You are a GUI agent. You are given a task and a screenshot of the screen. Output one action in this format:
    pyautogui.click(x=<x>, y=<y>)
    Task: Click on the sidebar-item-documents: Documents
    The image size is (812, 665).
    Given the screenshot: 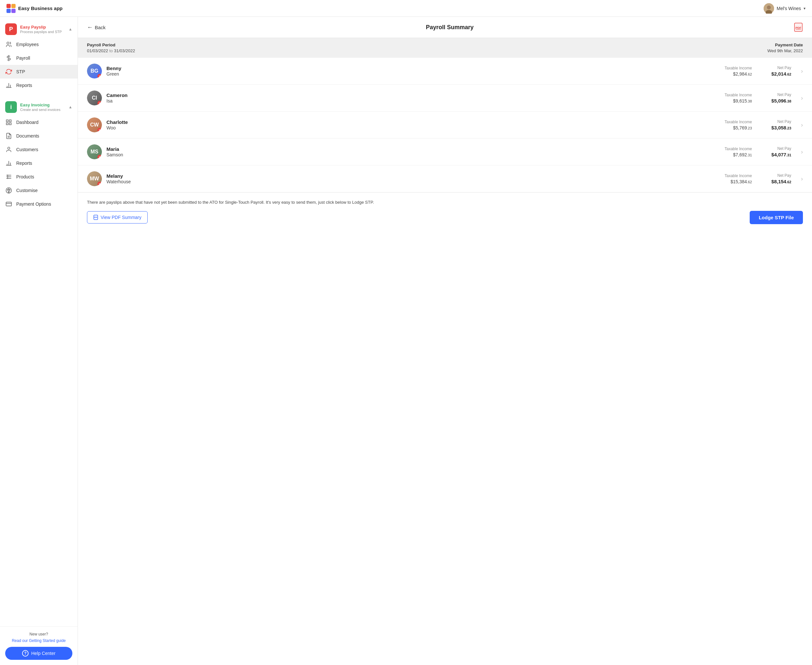 What is the action you would take?
    pyautogui.click(x=39, y=136)
    